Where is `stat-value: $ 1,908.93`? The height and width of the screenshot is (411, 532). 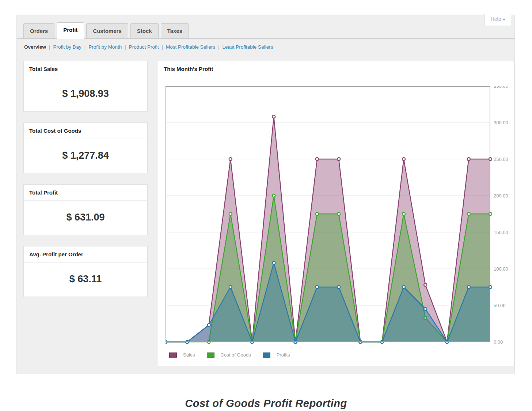 stat-value: $ 1,908.93 is located at coordinates (86, 94).